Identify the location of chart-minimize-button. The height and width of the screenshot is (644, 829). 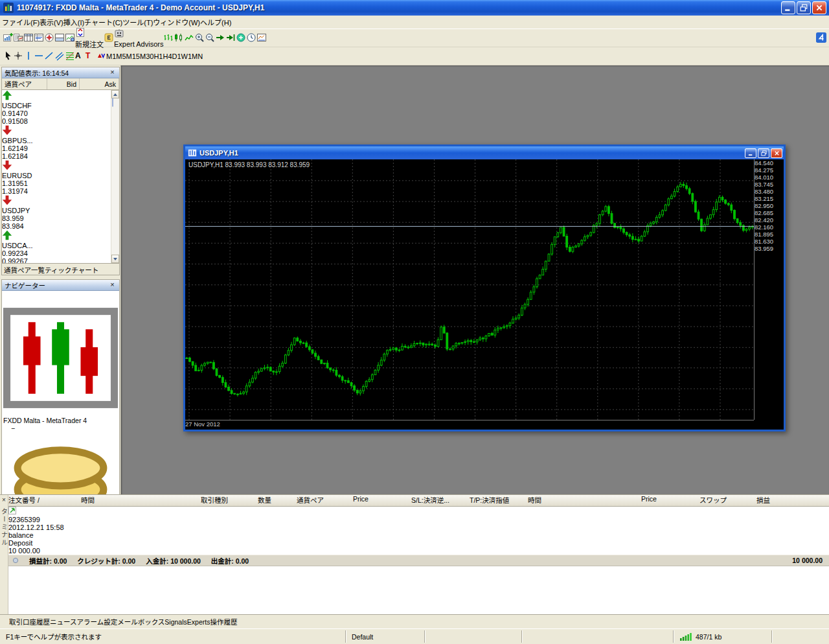
(751, 153).